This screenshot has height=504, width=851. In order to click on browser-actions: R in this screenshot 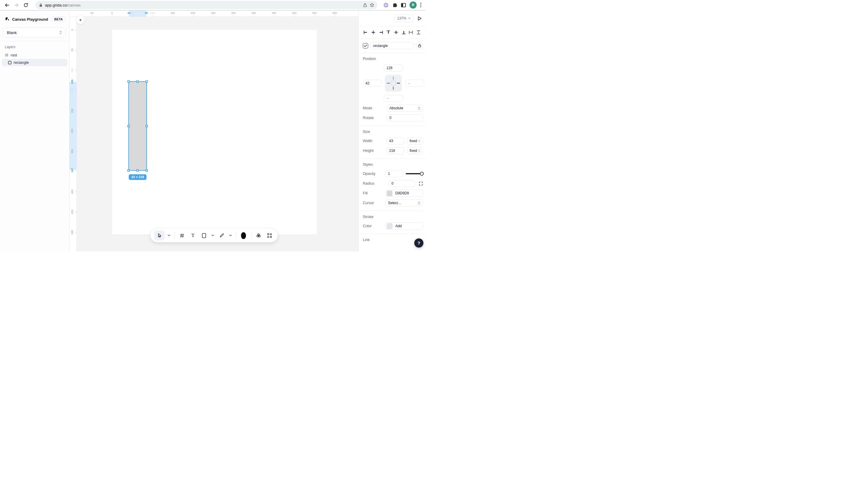, I will do `click(402, 5)`.